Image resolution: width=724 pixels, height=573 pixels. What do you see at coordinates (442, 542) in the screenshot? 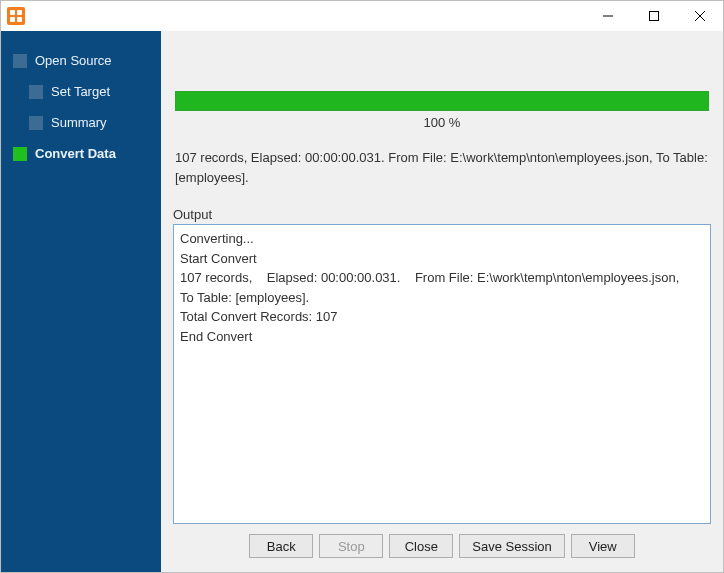
I see `button-row: Back Stop Close Save Session View` at bounding box center [442, 542].